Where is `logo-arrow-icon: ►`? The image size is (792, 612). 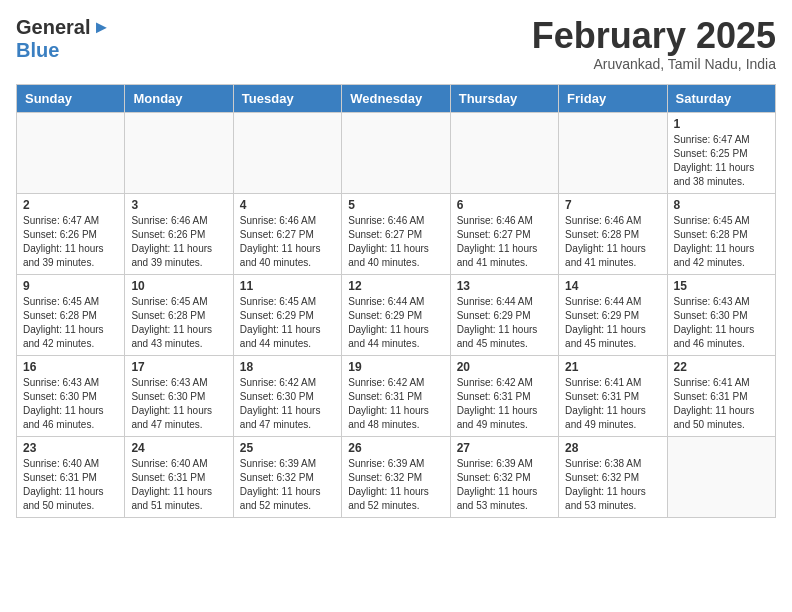
logo-arrow-icon: ► is located at coordinates (101, 28).